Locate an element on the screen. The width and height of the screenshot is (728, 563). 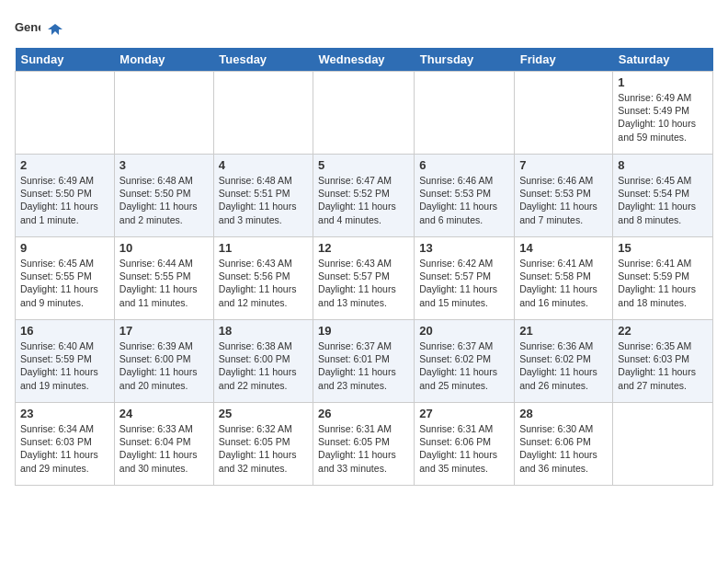
date-number: 23 is located at coordinates (64, 414).